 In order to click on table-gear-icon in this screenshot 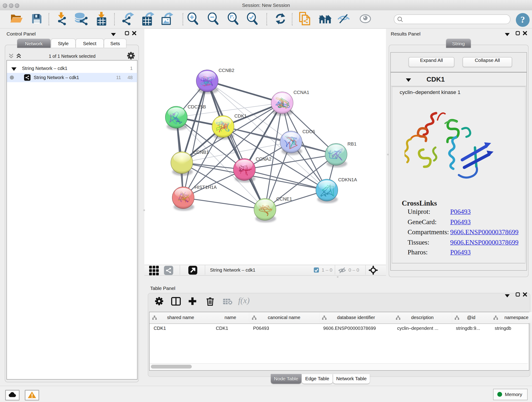, I will do `click(159, 302)`.